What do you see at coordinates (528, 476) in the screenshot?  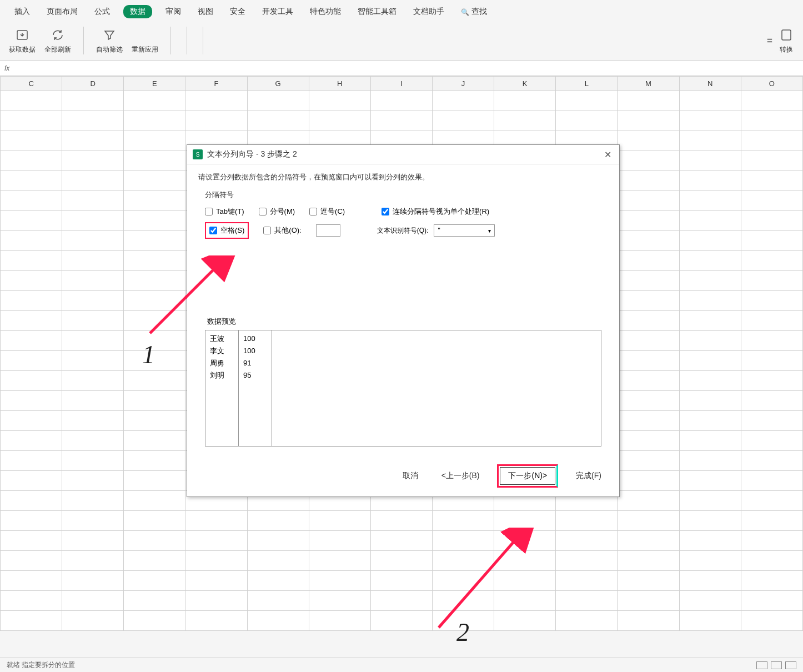 I see `next-button: 下一步(N)>` at bounding box center [528, 476].